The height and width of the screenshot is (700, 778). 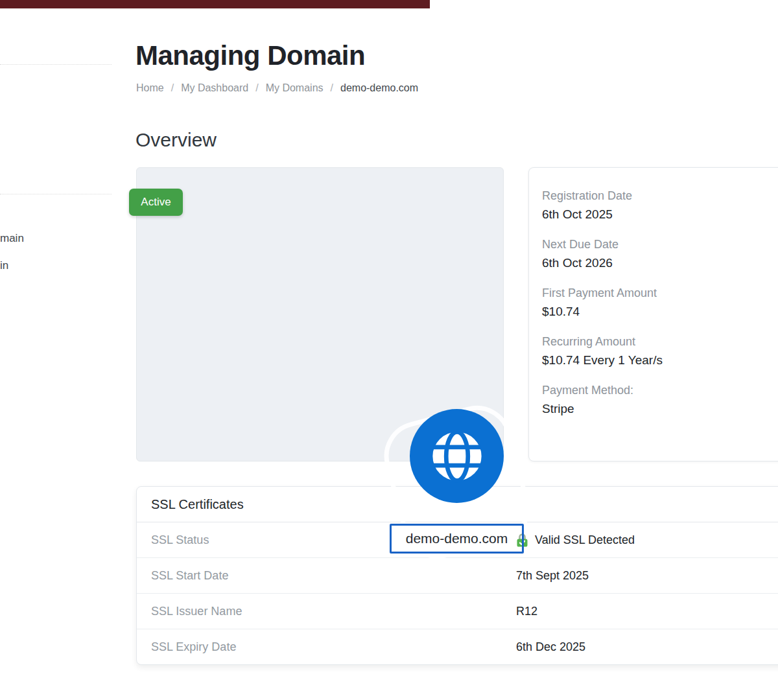 What do you see at coordinates (660, 215) in the screenshot?
I see `detail-value: 6th Oct 2025` at bounding box center [660, 215].